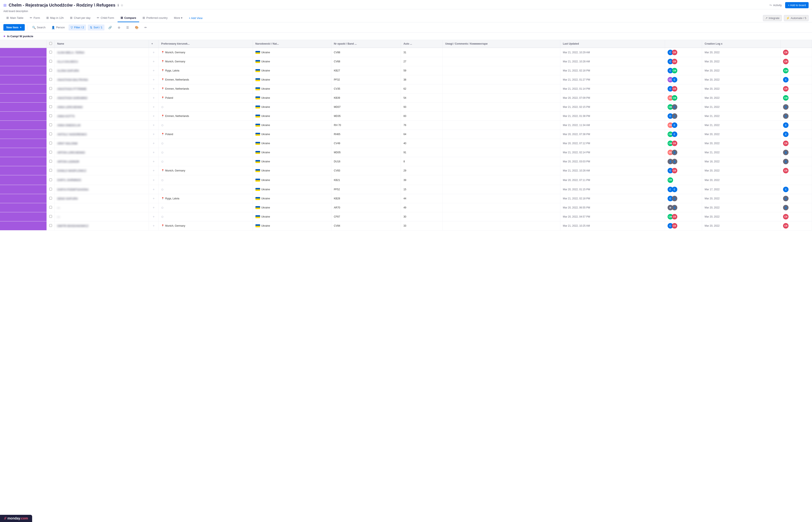 This screenshot has width=812, height=522. I want to click on integrate-button: ↗ Integrate, so click(772, 18).